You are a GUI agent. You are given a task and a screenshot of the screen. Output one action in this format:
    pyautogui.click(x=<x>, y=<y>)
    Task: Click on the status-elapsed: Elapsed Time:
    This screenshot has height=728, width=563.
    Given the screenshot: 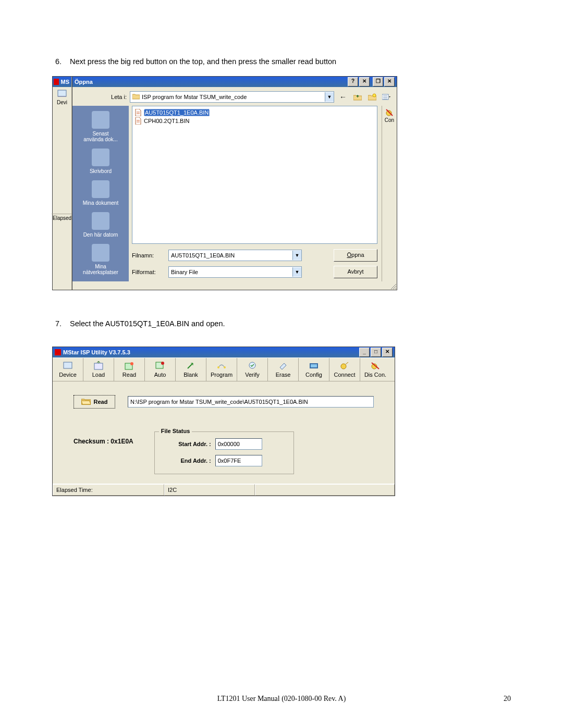 What is the action you would take?
    pyautogui.click(x=108, y=490)
    